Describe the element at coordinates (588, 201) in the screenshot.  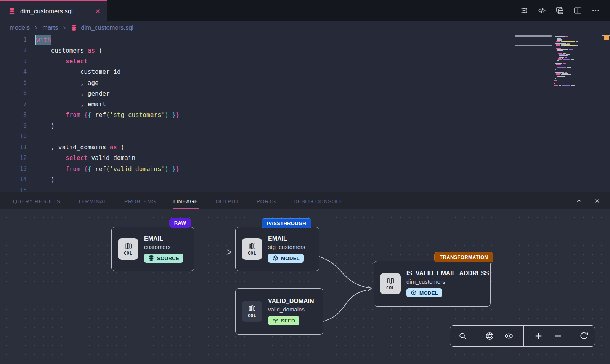
I see `panel-actions` at that location.